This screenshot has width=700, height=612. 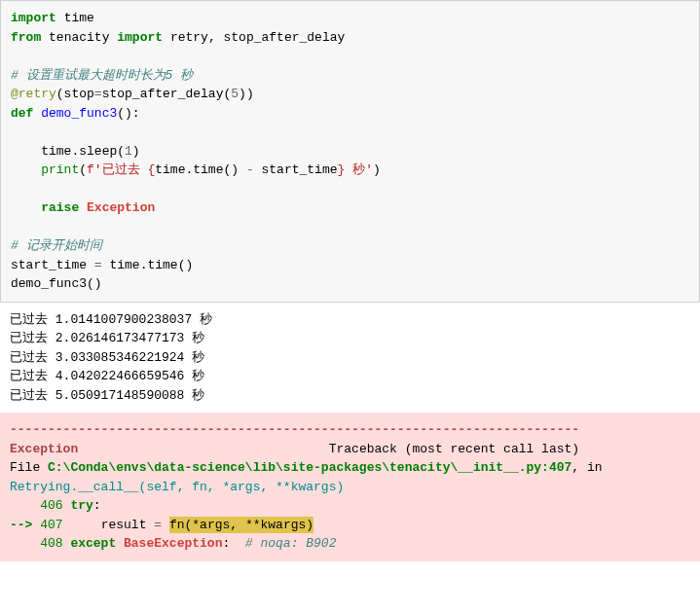 I want to click on decorator-close: )), so click(x=246, y=93).